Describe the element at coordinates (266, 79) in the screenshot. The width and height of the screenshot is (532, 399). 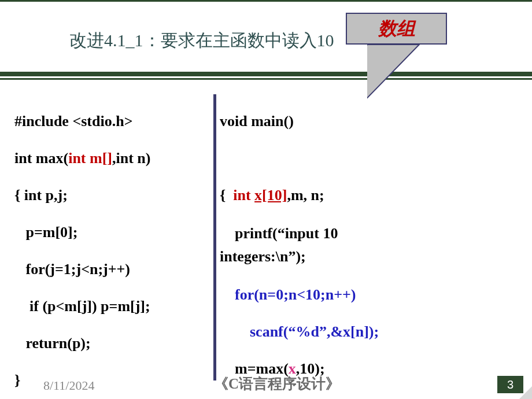
I see `divider-thin` at that location.